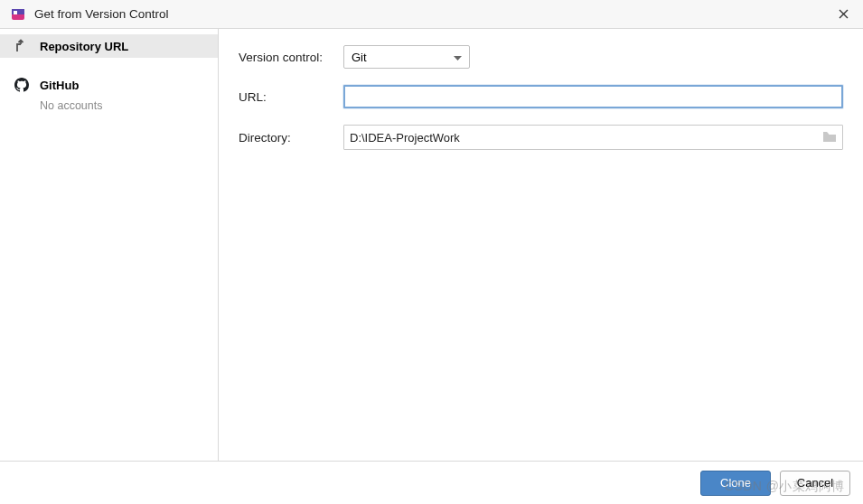 The image size is (863, 504). Describe the element at coordinates (291, 58) in the screenshot. I see `vc-label: Version control:` at that location.